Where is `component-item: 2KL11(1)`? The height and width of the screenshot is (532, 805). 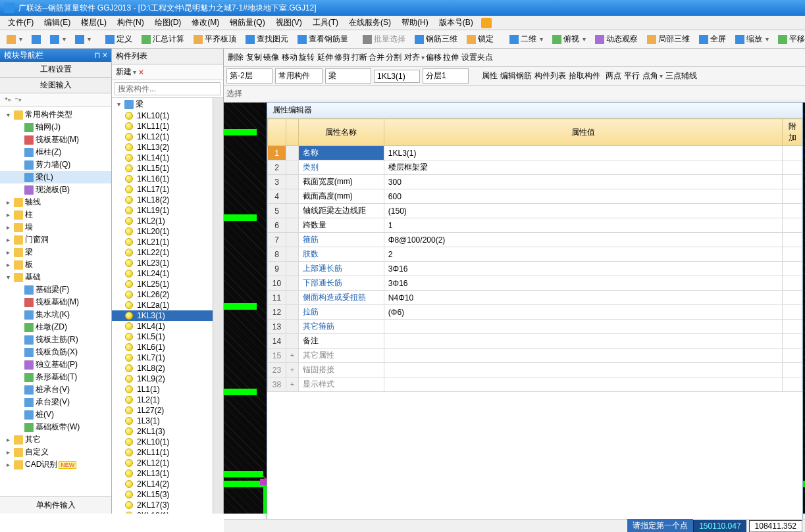 component-item: 2KL11(1) is located at coordinates (162, 452).